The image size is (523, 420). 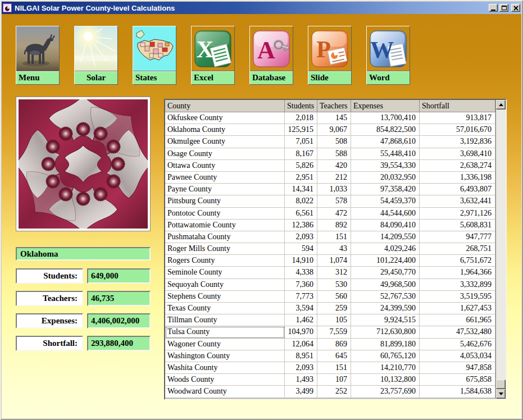 I want to click on teachers-cell: 43, so click(x=334, y=249).